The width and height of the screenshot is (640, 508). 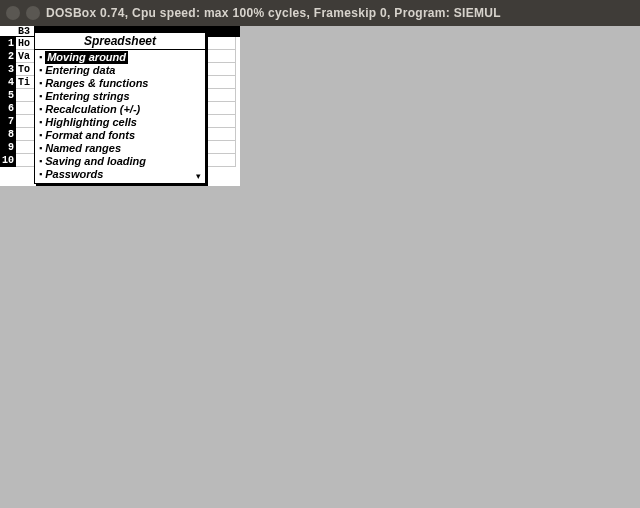 I want to click on cell-reference: B3, so click(x=24, y=32).